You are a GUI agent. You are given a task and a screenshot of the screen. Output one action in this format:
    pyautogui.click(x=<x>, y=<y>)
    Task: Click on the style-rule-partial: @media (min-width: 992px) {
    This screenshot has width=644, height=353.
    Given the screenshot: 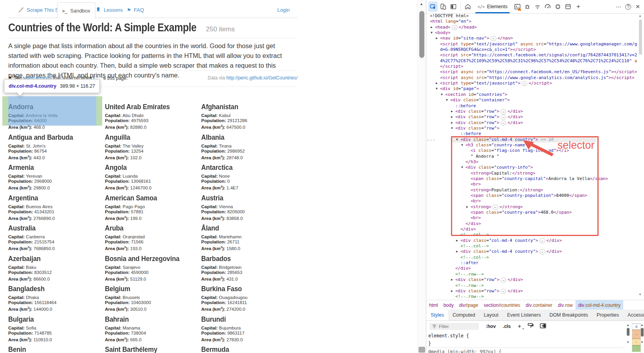 What is the action you would take?
    pyautogui.click(x=507, y=351)
    